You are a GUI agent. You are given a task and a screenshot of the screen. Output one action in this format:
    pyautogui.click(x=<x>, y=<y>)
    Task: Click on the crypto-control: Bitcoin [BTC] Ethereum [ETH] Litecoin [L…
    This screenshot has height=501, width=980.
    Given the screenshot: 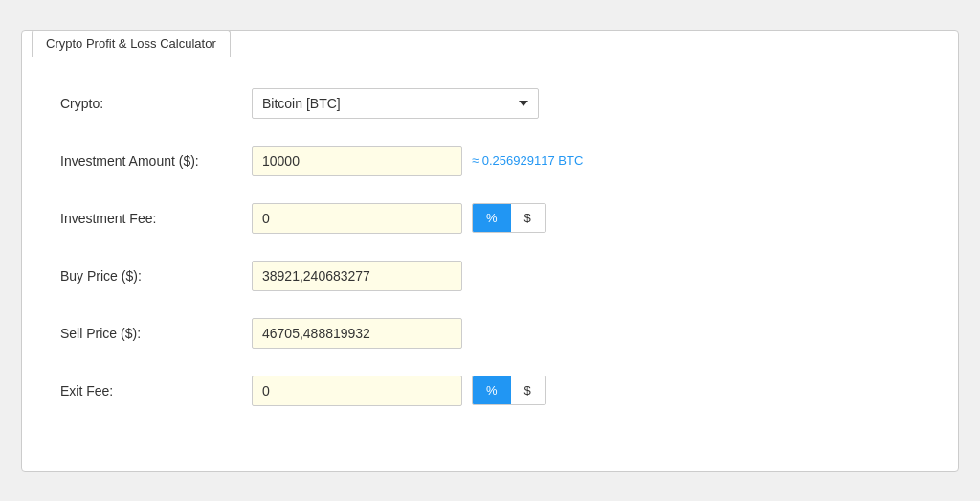 What is the action you would take?
    pyautogui.click(x=395, y=103)
    